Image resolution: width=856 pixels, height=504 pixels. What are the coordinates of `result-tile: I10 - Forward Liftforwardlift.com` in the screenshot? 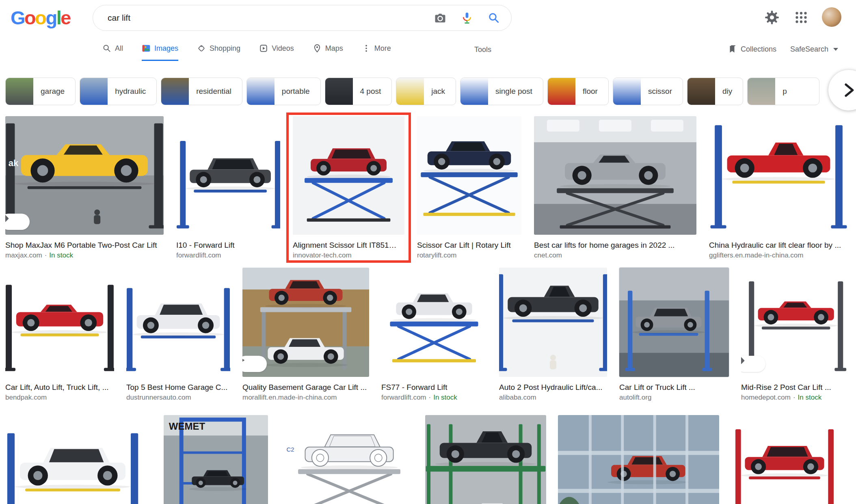 It's located at (228, 188).